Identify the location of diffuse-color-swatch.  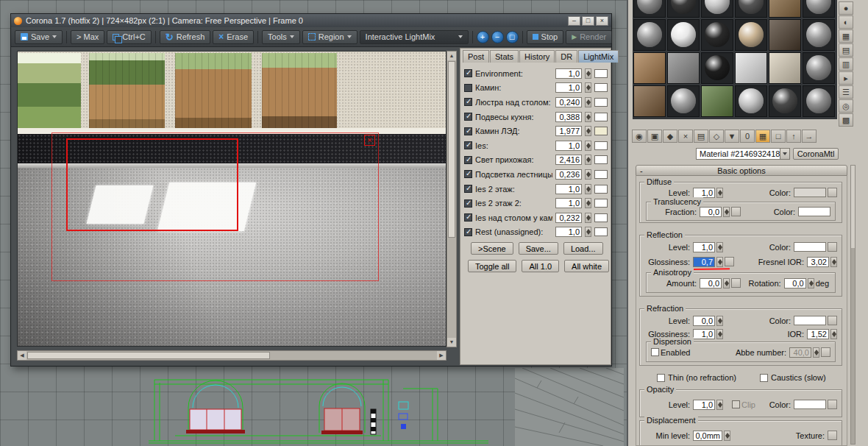
(810, 193).